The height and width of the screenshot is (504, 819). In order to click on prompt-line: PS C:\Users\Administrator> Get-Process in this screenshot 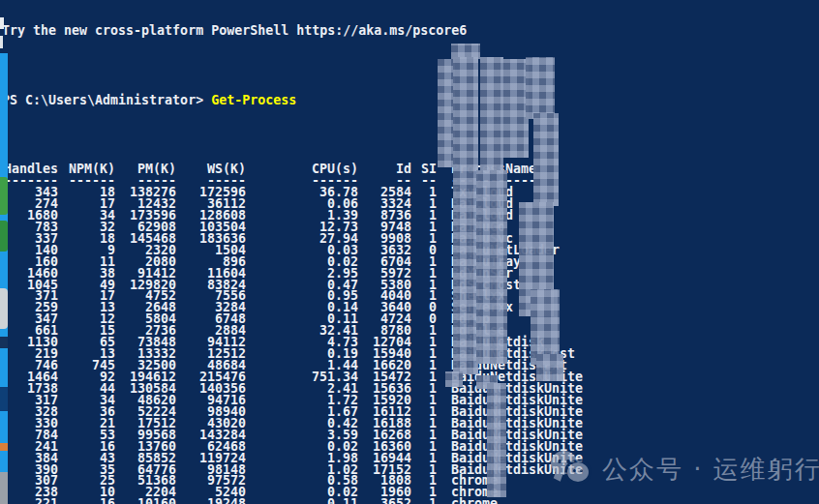, I will do `click(410, 101)`.